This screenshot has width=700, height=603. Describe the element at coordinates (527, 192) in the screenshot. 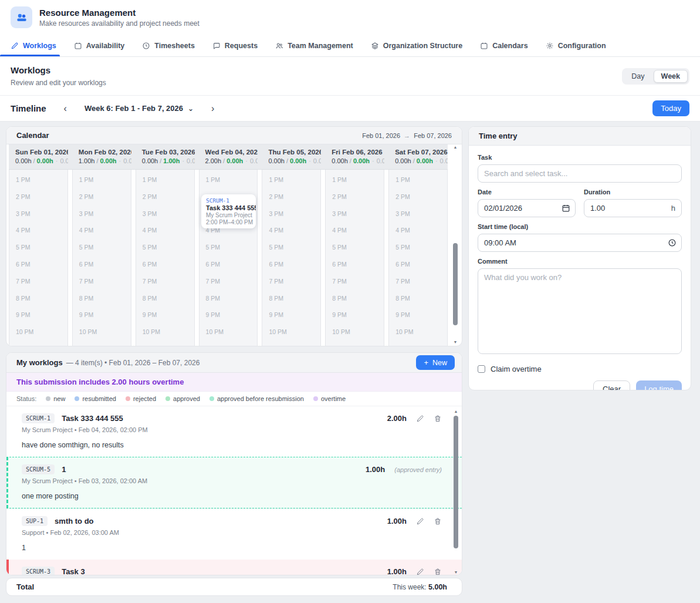

I see `date-label: Date` at that location.